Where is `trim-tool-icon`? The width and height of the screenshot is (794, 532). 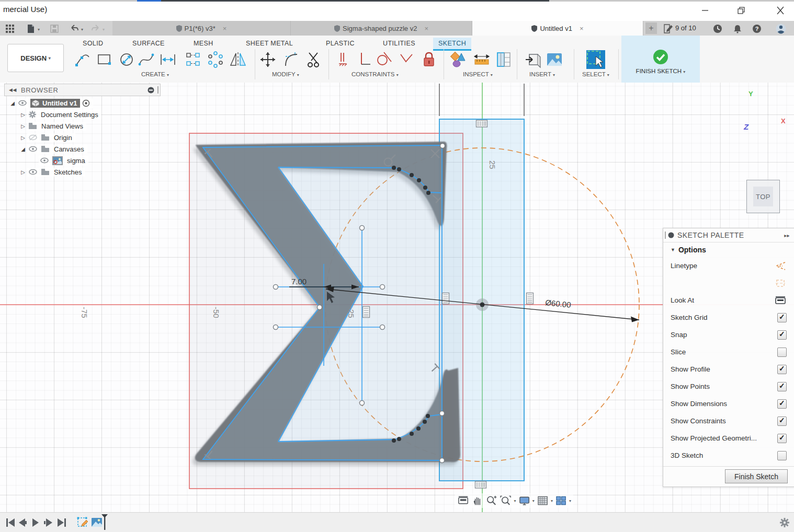 trim-tool-icon is located at coordinates (314, 60).